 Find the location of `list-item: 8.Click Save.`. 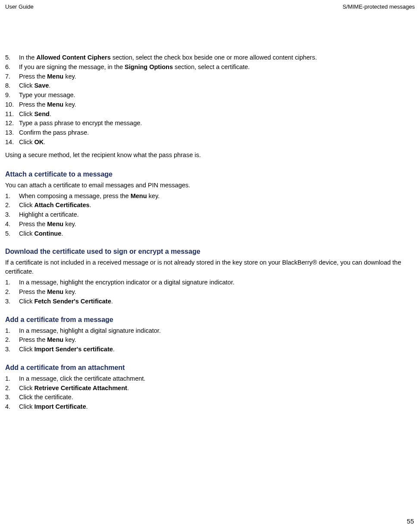

list-item: 8.Click Save. is located at coordinates (210, 86).